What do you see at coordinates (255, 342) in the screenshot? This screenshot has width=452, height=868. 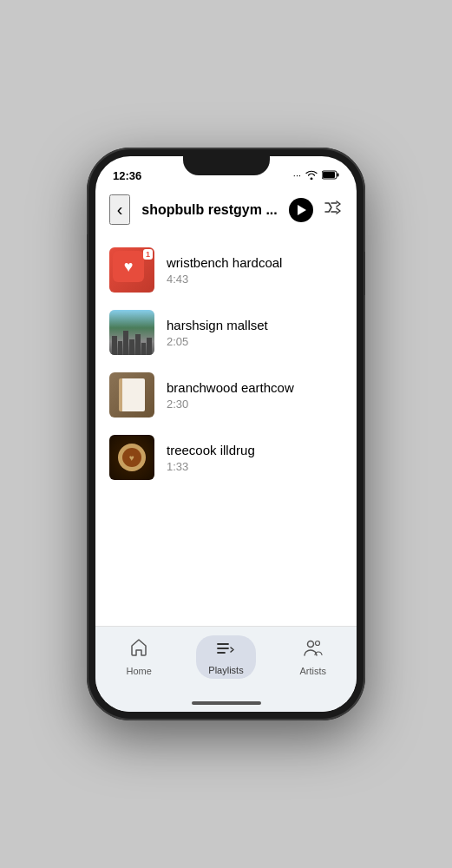 I see `track-duration-2: 2:05` at bounding box center [255, 342].